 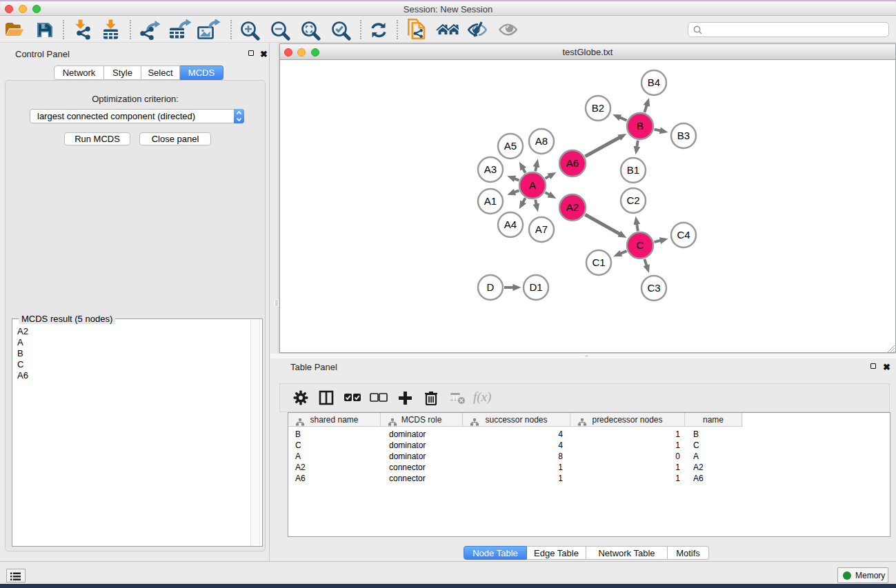 I want to click on svg-text: A3, so click(x=490, y=170).